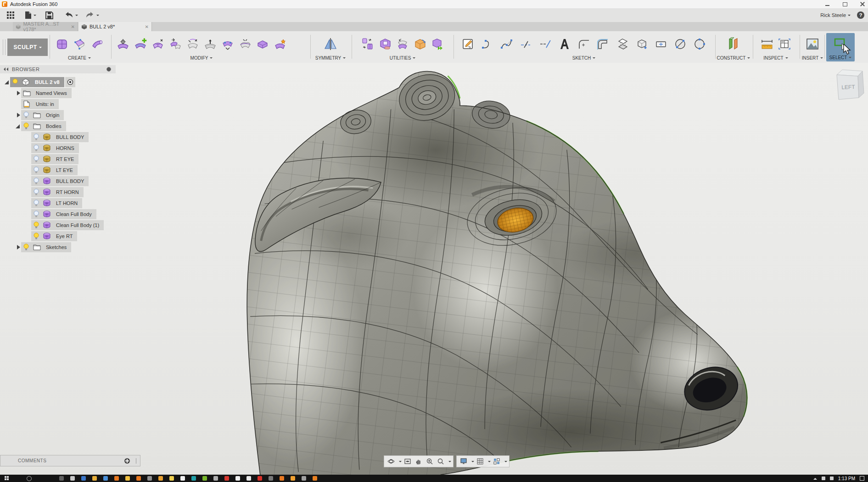 This screenshot has height=482, width=868. Describe the element at coordinates (58, 225) in the screenshot. I see `tree-item-body: Clean Full Body (1)` at that location.